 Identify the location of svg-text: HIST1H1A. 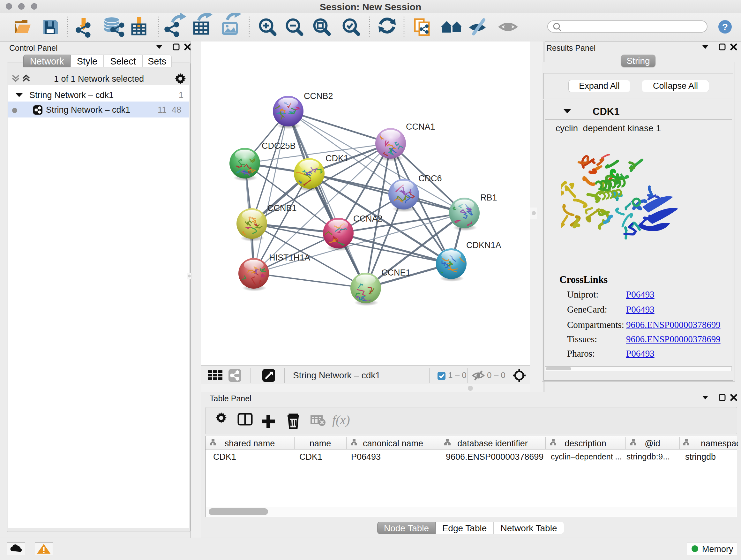
(289, 258).